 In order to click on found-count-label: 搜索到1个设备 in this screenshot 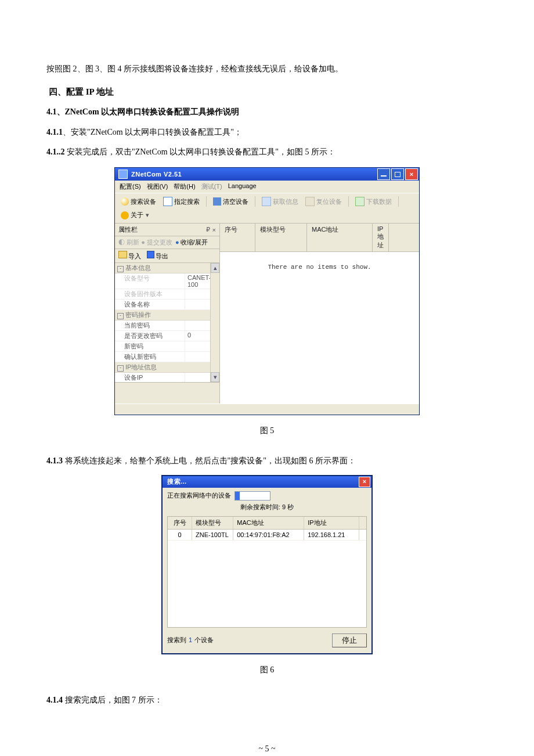, I will do `click(250, 640)`.